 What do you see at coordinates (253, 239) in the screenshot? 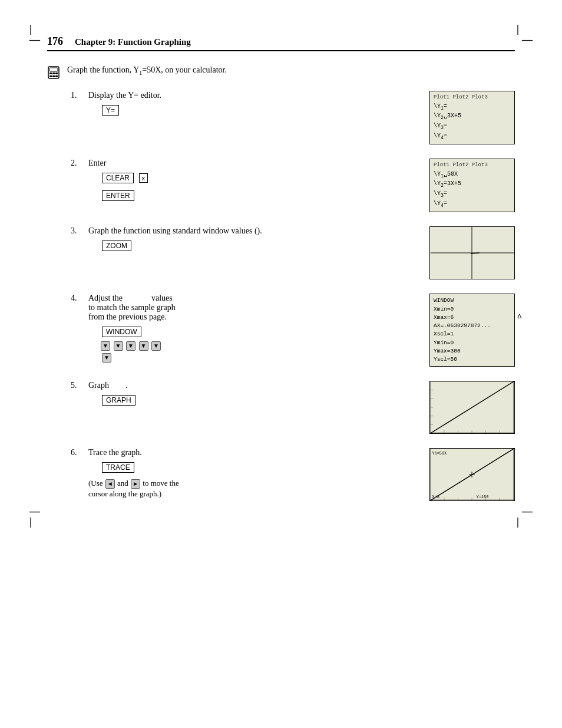
I see `step-3-content: Graph the function using standard window…` at bounding box center [253, 239].